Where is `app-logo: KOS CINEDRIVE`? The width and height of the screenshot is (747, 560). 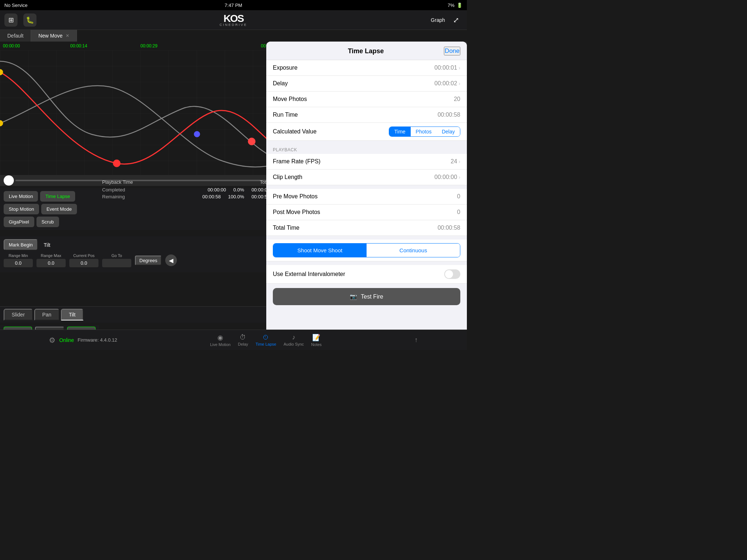 app-logo: KOS CINEDRIVE is located at coordinates (233, 20).